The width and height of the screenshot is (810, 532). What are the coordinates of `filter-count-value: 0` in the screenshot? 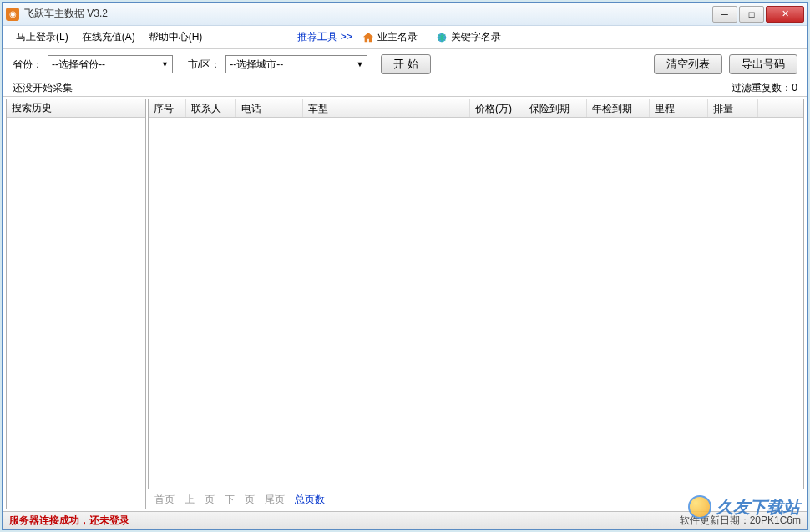 It's located at (795, 88).